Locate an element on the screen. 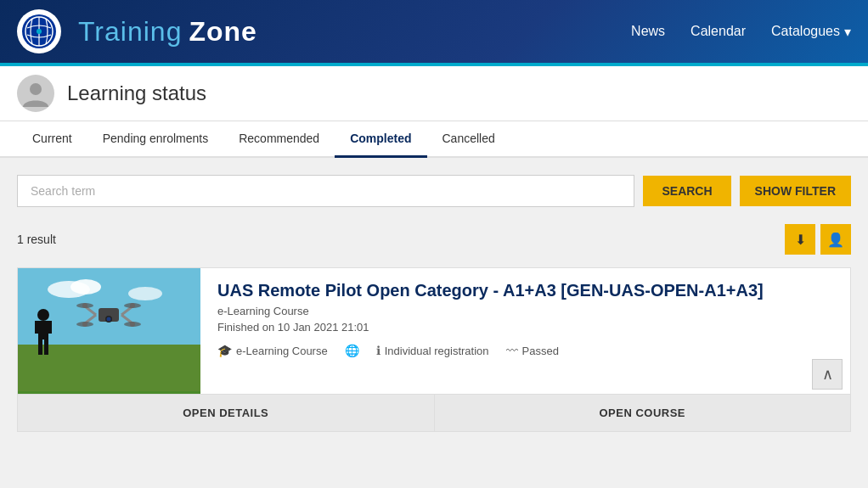 The image size is (868, 488). results-header: 1 result ⬇ 👤 is located at coordinates (434, 239).